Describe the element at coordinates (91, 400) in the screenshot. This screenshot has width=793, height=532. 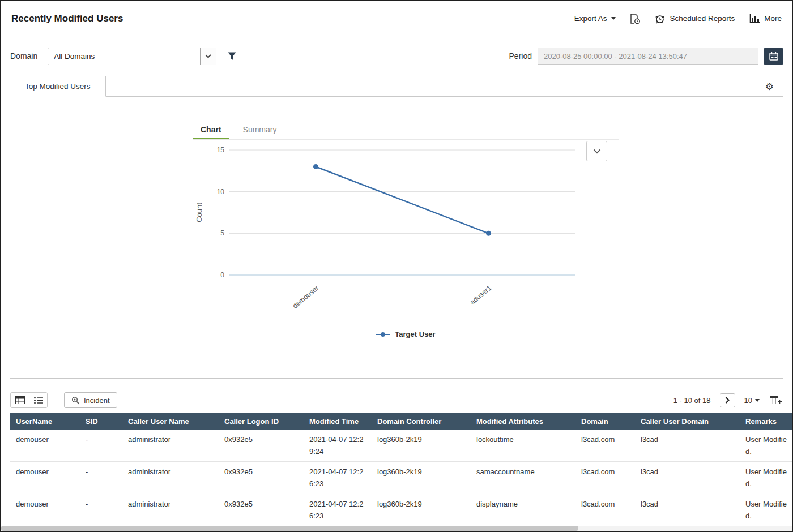
I see `incident-button: Incident` at that location.